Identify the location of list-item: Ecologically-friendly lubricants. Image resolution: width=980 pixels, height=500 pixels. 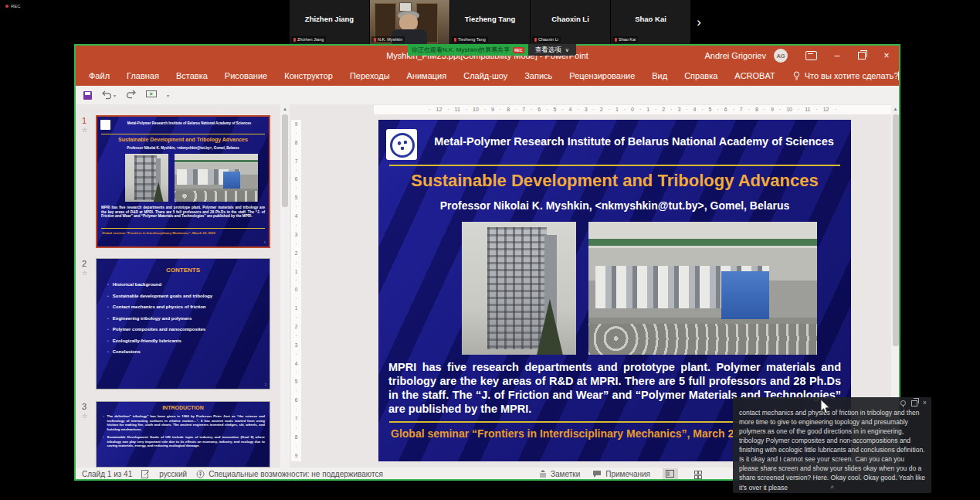
(147, 341).